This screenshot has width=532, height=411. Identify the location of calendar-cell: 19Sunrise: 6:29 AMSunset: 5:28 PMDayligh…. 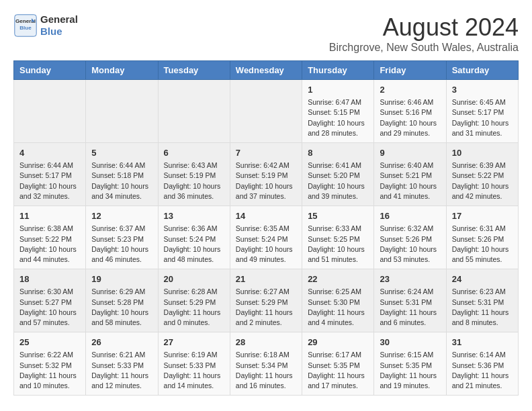
(122, 301).